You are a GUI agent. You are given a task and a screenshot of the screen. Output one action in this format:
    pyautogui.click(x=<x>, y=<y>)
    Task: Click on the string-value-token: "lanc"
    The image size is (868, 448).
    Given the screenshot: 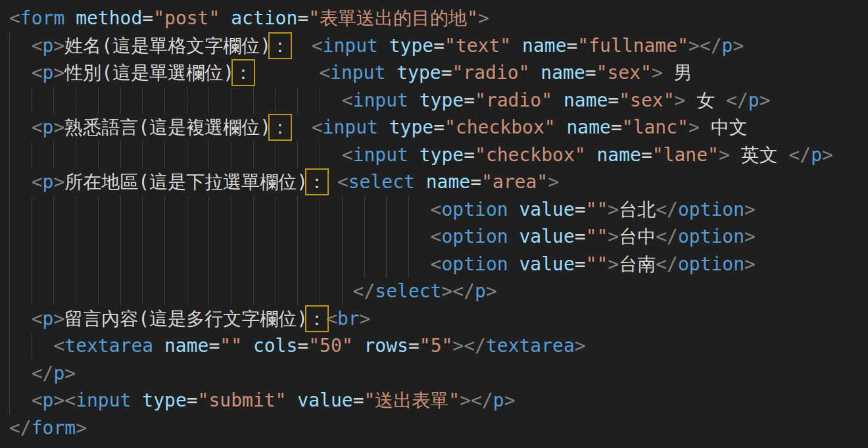 What is the action you would take?
    pyautogui.click(x=655, y=128)
    